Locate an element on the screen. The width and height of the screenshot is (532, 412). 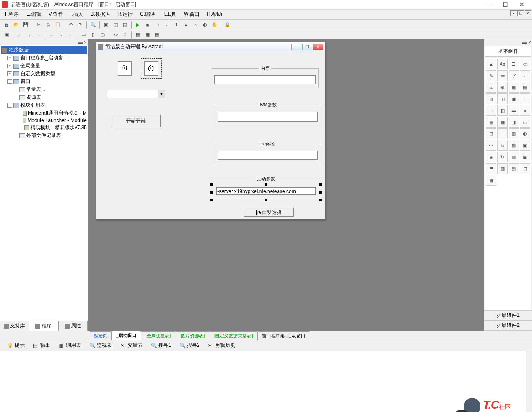
al-sv: ⇕ is located at coordinates (125, 35).